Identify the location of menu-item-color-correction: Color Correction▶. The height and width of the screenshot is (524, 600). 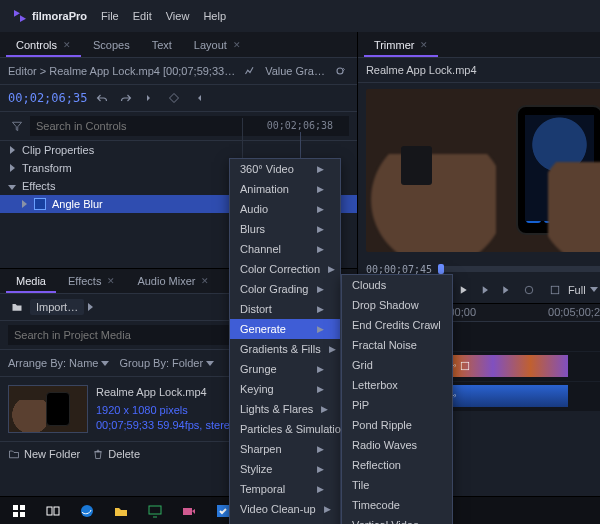
(285, 269).